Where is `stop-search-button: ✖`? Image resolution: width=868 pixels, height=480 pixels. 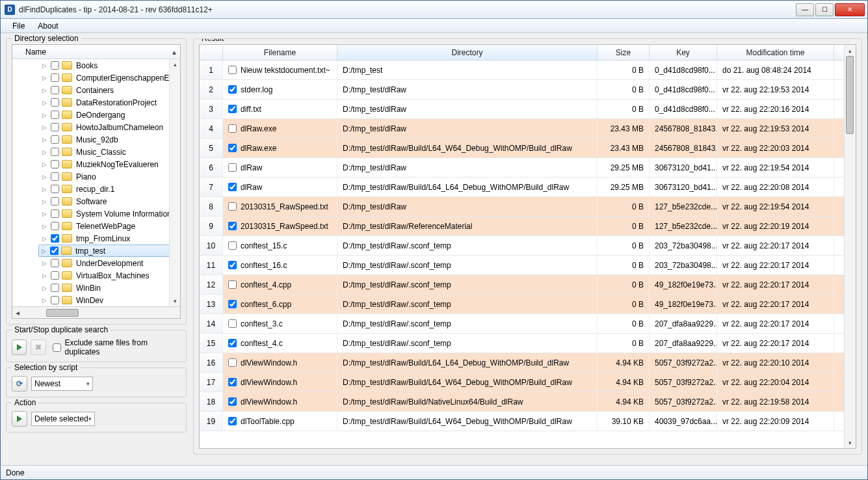
stop-search-button: ✖ is located at coordinates (38, 347).